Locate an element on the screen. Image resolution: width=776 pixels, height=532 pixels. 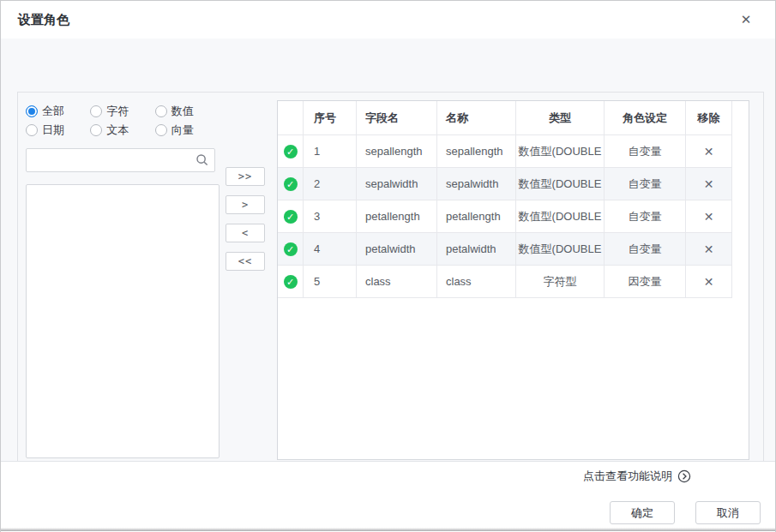
radio-label: 字符 is located at coordinates (117, 111).